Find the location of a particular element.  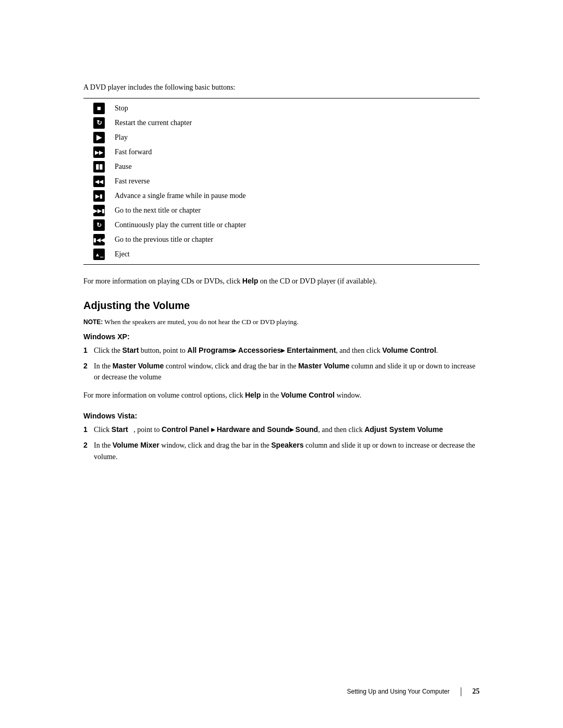

start-term2: Start is located at coordinates (120, 429).